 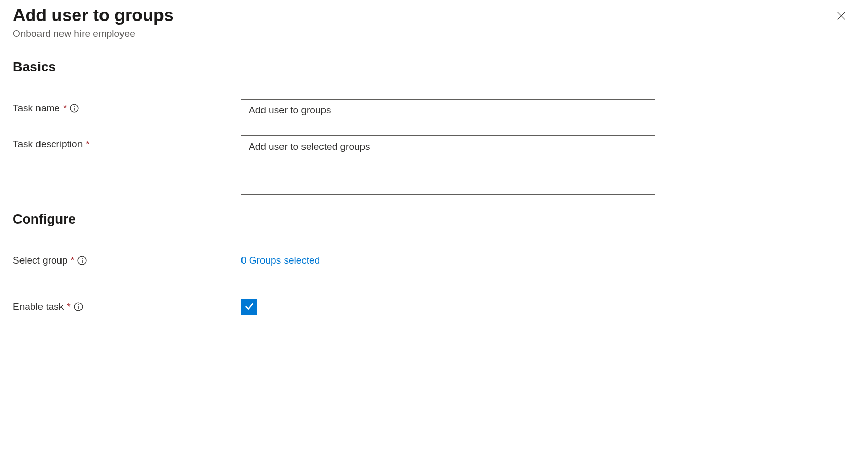 I want to click on close-icon, so click(x=841, y=19).